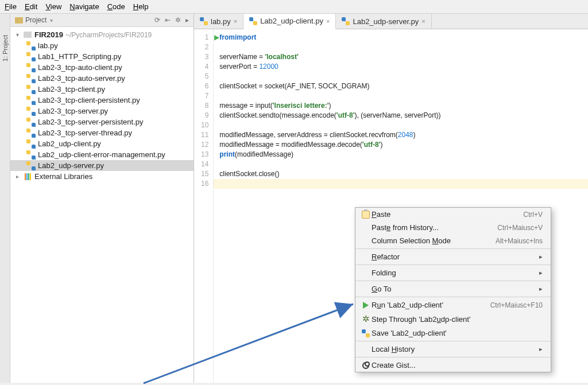 The image size is (588, 385). What do you see at coordinates (453, 227) in the screenshot?
I see `ctx-paste-history: Paste from History... Ctrl+Maiusc+V` at bounding box center [453, 227].